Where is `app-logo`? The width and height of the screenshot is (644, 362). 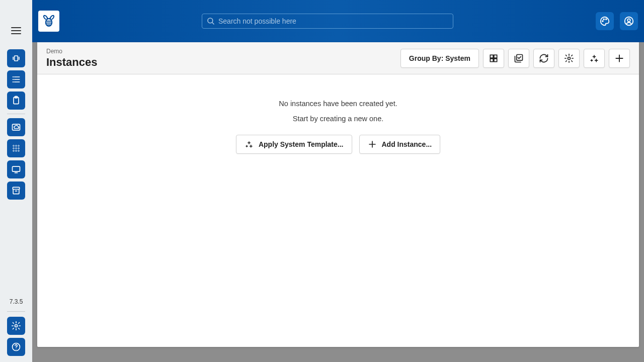
app-logo is located at coordinates (49, 21).